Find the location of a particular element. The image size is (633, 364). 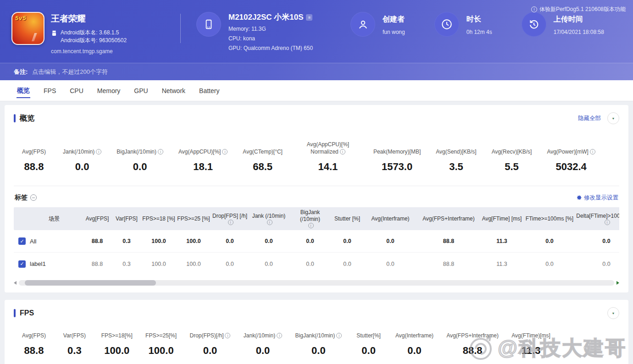

metric-value: 1573.0 is located at coordinates (397, 167).